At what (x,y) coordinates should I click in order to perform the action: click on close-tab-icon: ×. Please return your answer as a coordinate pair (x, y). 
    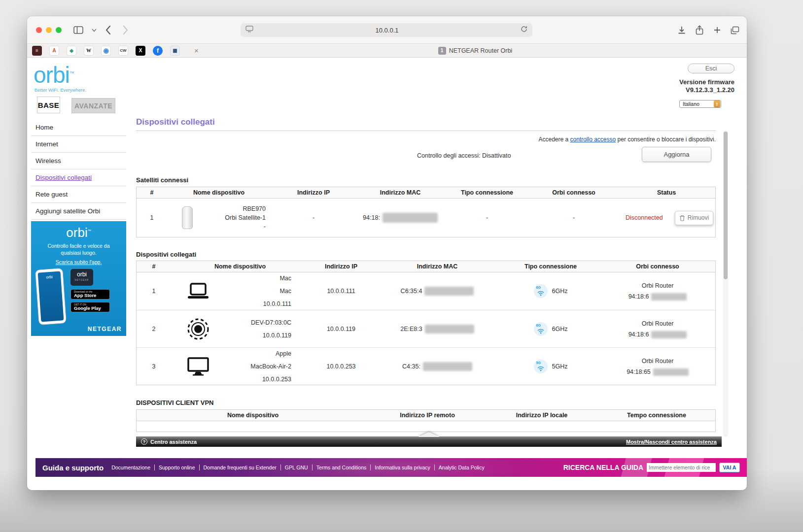
    Looking at the image, I should click on (196, 50).